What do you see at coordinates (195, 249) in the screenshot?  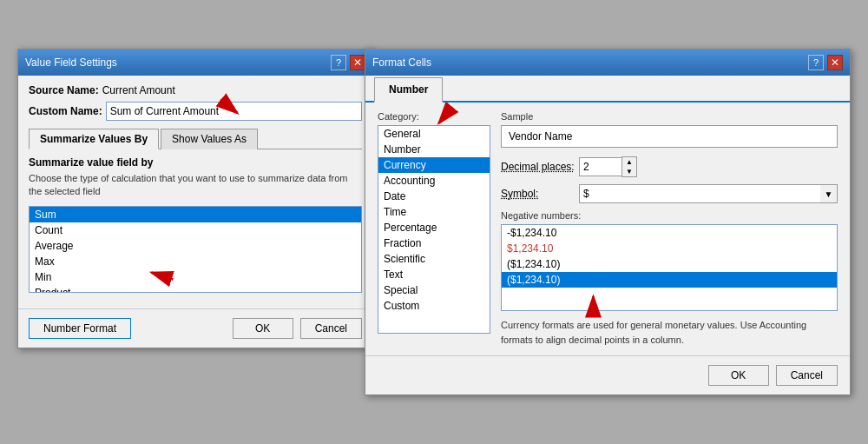 I see `summarize-list: Sum Count Average Max Min Product` at bounding box center [195, 249].